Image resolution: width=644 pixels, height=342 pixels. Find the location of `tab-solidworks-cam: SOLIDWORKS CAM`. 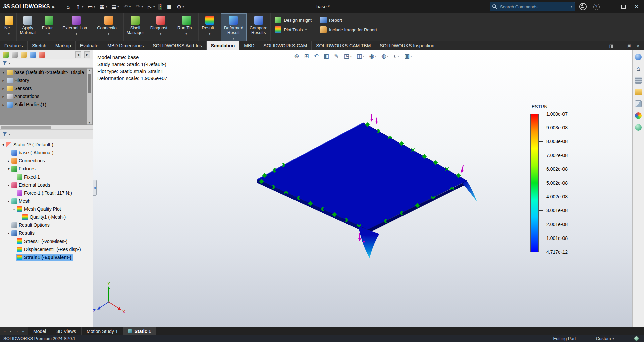

tab-solidworks-cam: SOLIDWORKS CAM is located at coordinates (285, 46).